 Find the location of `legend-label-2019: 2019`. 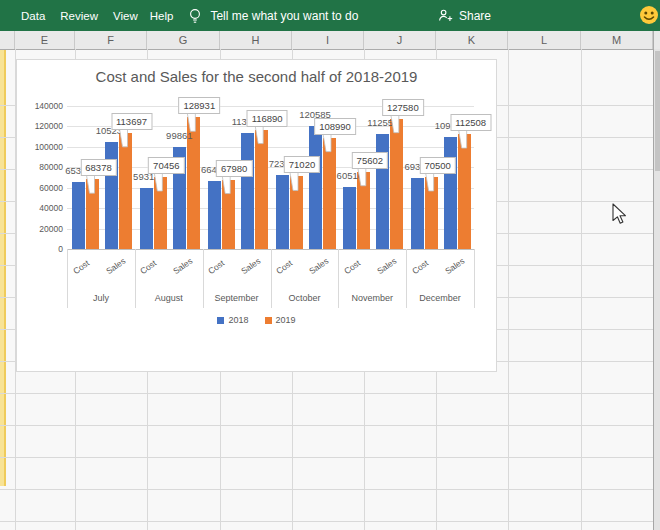

legend-label-2019: 2019 is located at coordinates (286, 320).